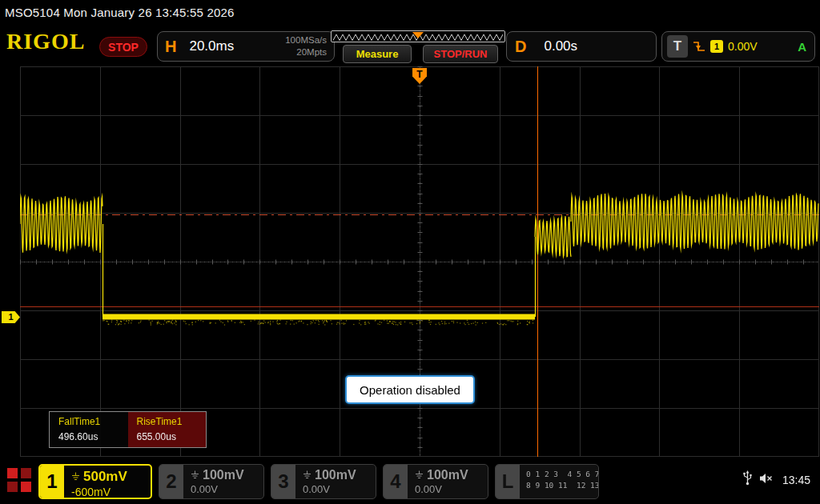 This screenshot has height=504, width=820. What do you see at coordinates (547, 482) in the screenshot?
I see `digital-channels-block: L 0 1 2 3 4 5 6 78 9 10 11 12 13 14 15` at bounding box center [547, 482].